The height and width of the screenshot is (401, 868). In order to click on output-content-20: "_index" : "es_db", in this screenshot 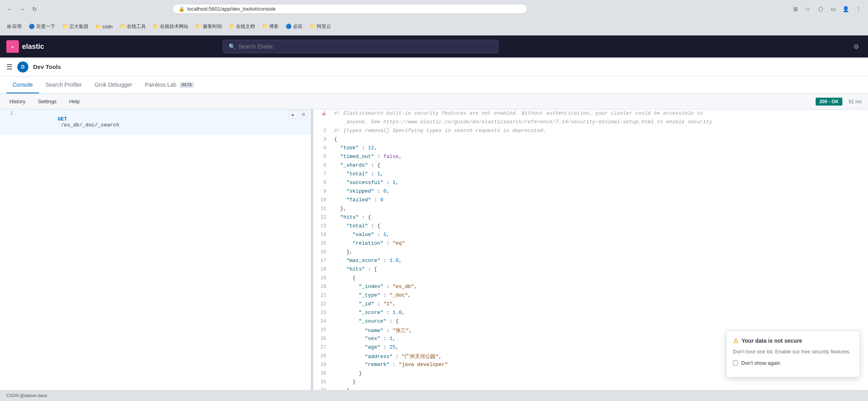, I will do `click(600, 287)`.